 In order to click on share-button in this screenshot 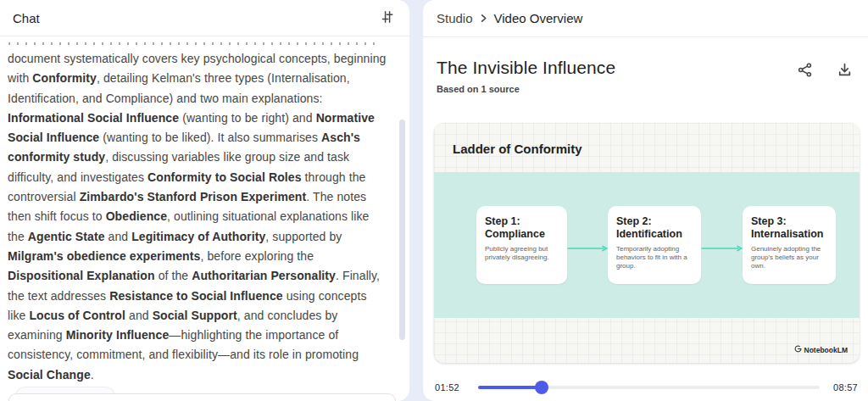, I will do `click(805, 71)`.